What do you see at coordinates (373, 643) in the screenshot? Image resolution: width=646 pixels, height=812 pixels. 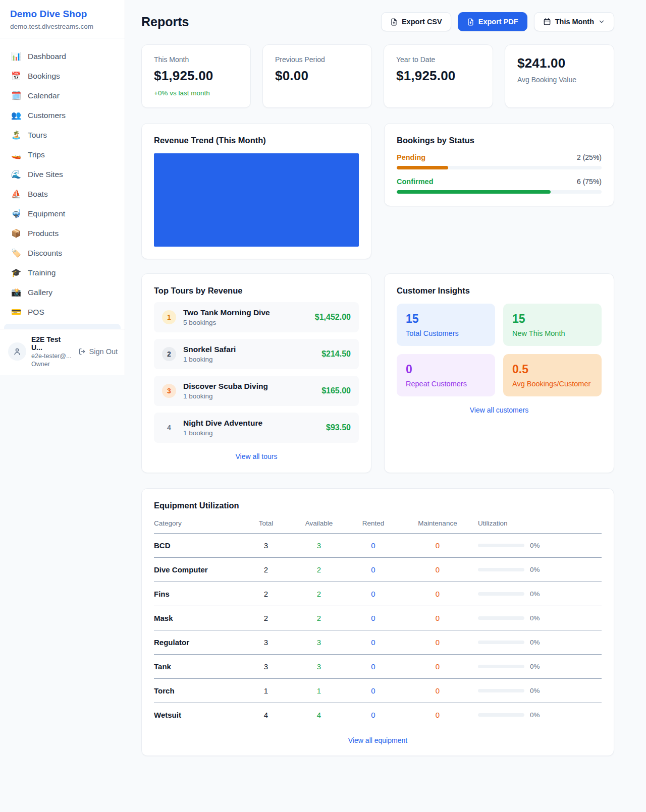 I see `cell-rented: 0` at bounding box center [373, 643].